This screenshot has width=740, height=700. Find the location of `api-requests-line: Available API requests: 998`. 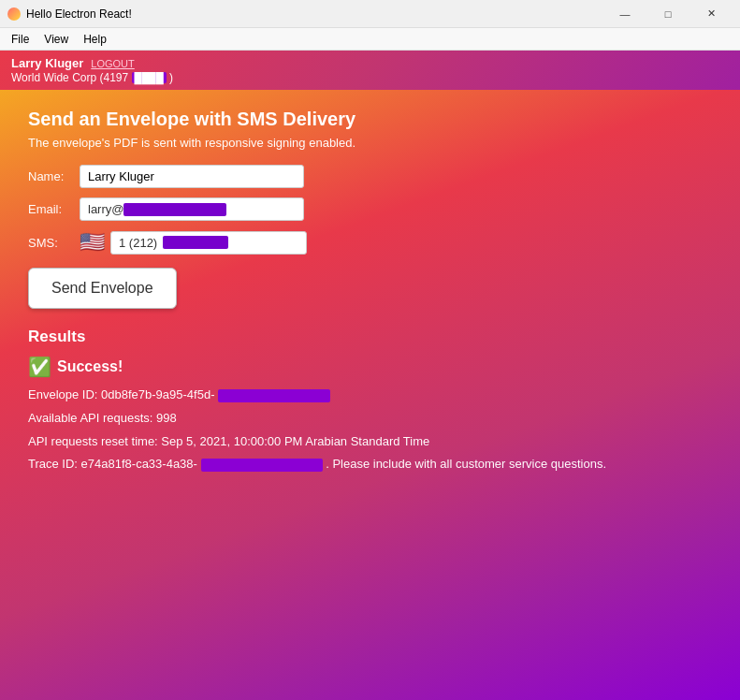

api-requests-line: Available API requests: 998 is located at coordinates (370, 419).